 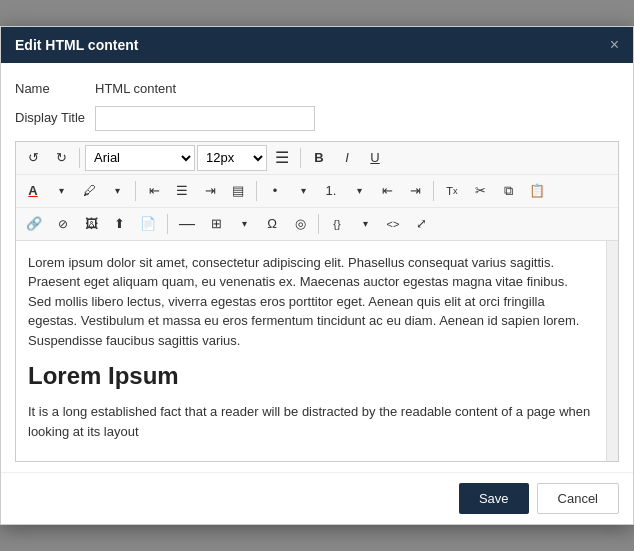 I want to click on font-color-dropdown: ▾, so click(x=61, y=191).